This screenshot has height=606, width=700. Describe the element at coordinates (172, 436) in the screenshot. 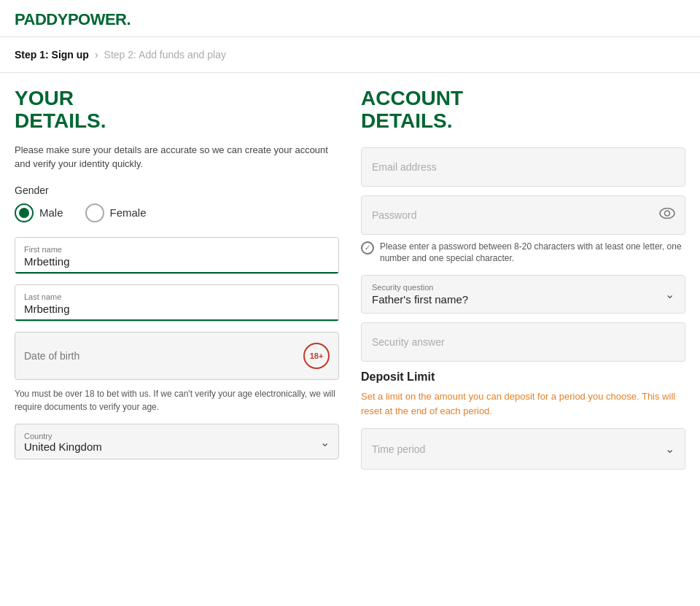

I see `country-label: Country` at that location.